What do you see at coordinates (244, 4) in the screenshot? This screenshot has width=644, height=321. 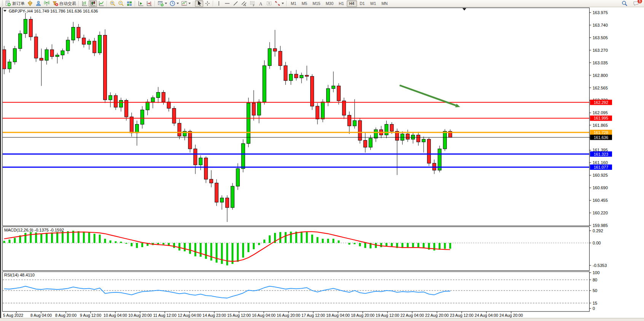 I see `channel-button: E` at bounding box center [244, 4].